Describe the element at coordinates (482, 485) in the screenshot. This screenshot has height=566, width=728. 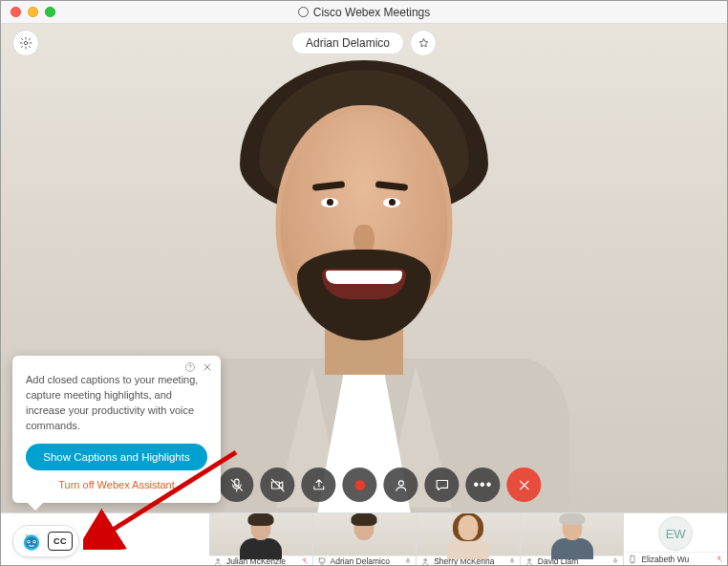
I see `more-button: •••` at that location.